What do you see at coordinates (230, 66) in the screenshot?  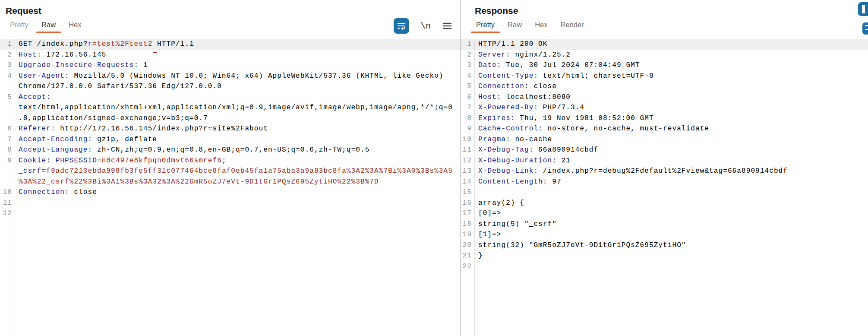 I see `code-line: 3Upgrade-Insecure-Requests: 1` at bounding box center [230, 66].